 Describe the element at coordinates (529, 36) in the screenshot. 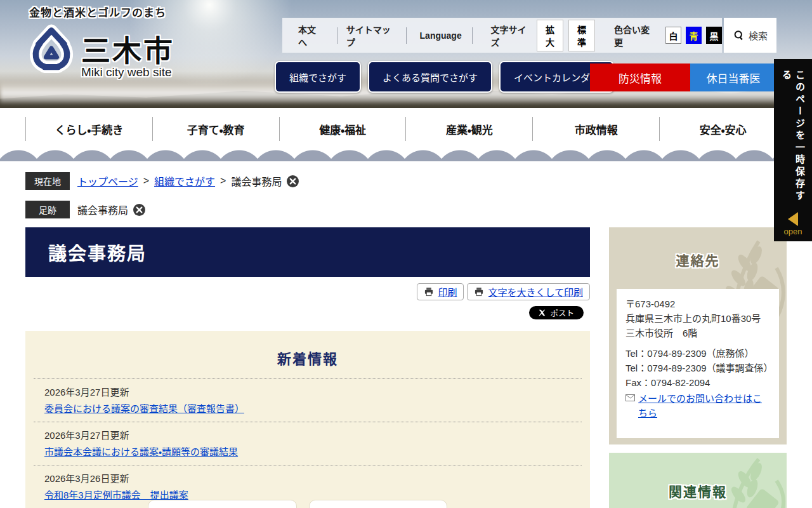

I see `utility-bar: 本文へ サイトマップ Language 文字サイズ 拡大 標準 色合い変更 白 …` at that location.